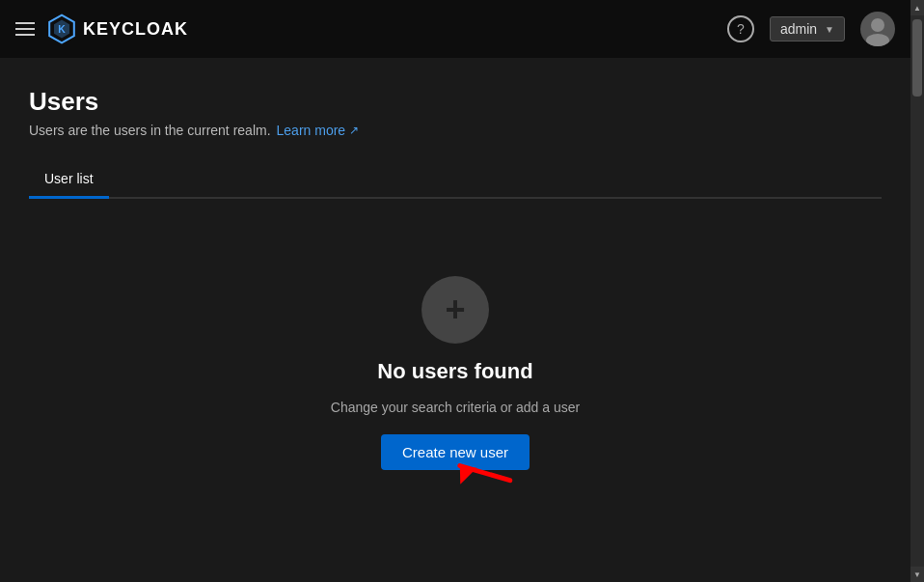 The height and width of the screenshot is (582, 924). What do you see at coordinates (829, 29) in the screenshot?
I see `chevron-down-icon: ▼` at bounding box center [829, 29].